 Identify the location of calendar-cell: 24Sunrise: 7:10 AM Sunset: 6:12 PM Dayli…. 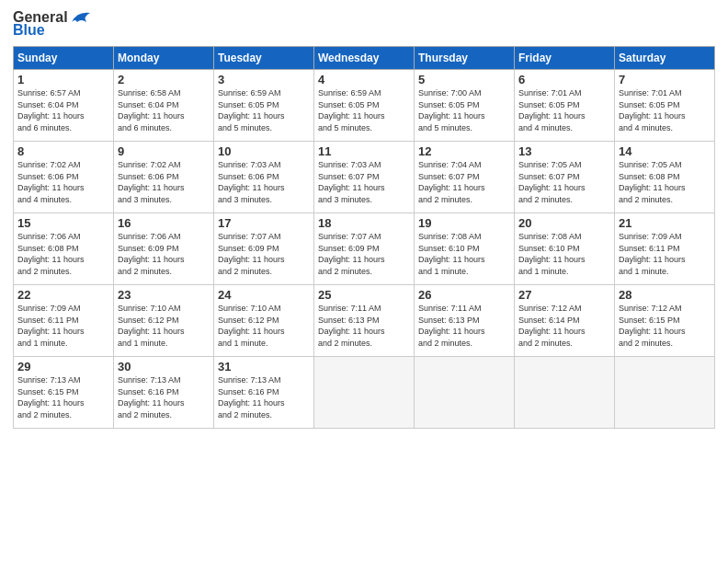
(265, 321).